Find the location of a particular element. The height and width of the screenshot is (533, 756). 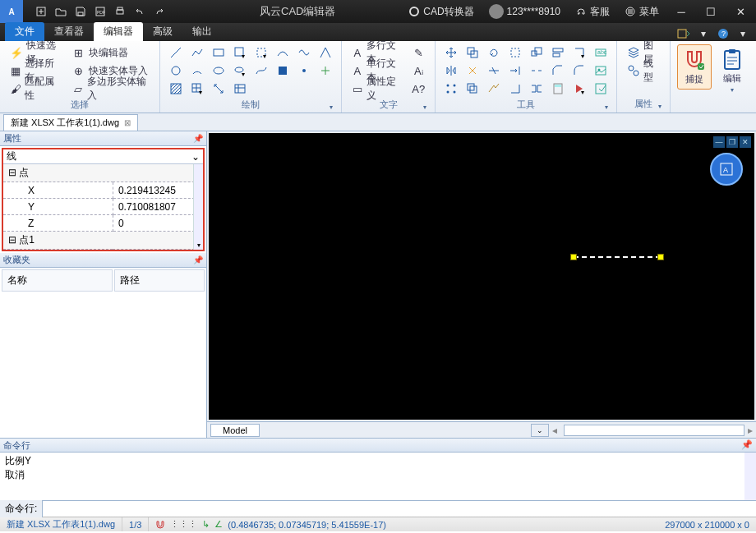

circle-icon is located at coordinates (176, 71).